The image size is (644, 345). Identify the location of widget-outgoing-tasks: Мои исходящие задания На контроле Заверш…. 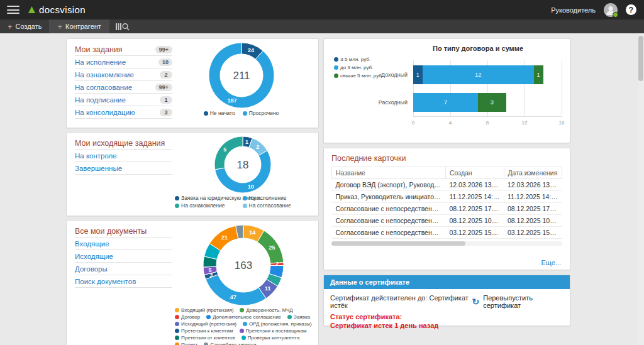
(192, 174).